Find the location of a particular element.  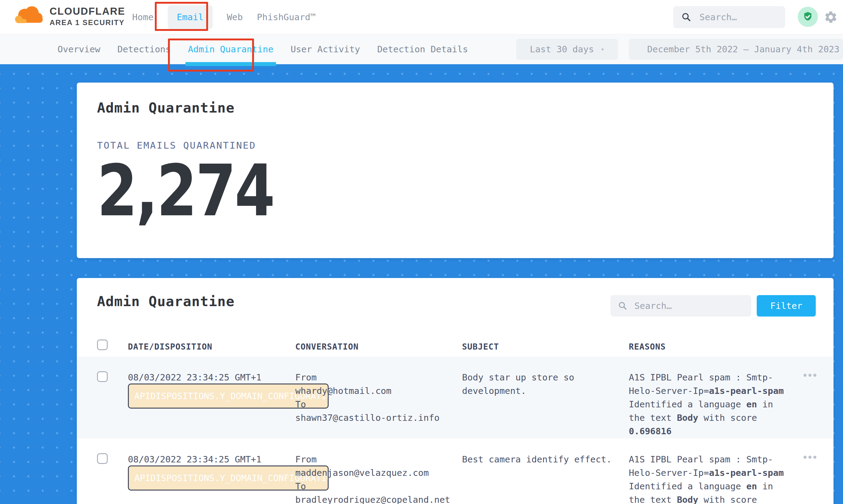

cloudflare-cloud-icon is located at coordinates (29, 16).